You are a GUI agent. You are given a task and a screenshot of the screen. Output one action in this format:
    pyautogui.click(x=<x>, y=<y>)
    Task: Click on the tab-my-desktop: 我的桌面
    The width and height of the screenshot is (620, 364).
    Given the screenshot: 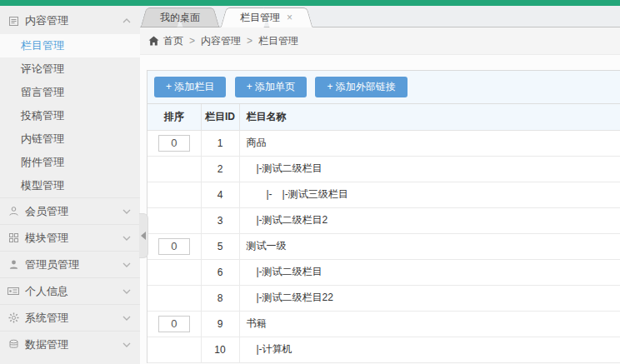 What is the action you would take?
    pyautogui.click(x=180, y=17)
    